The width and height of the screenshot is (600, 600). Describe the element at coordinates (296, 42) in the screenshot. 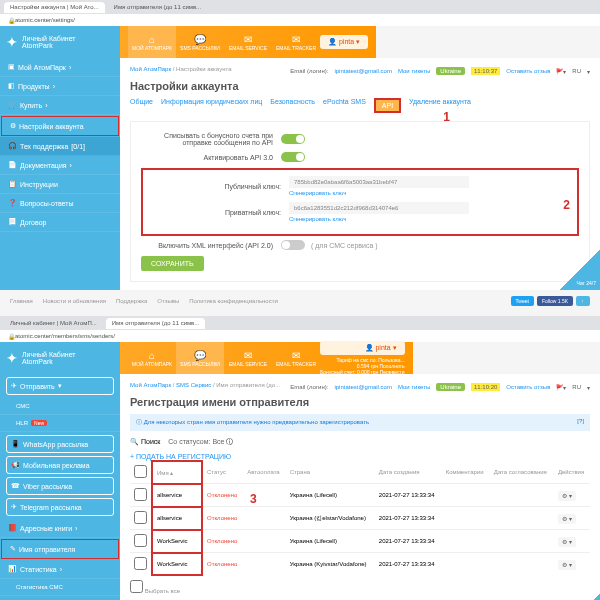

I see `nav-tracker: ✉EMAIL TRACKER` at that location.